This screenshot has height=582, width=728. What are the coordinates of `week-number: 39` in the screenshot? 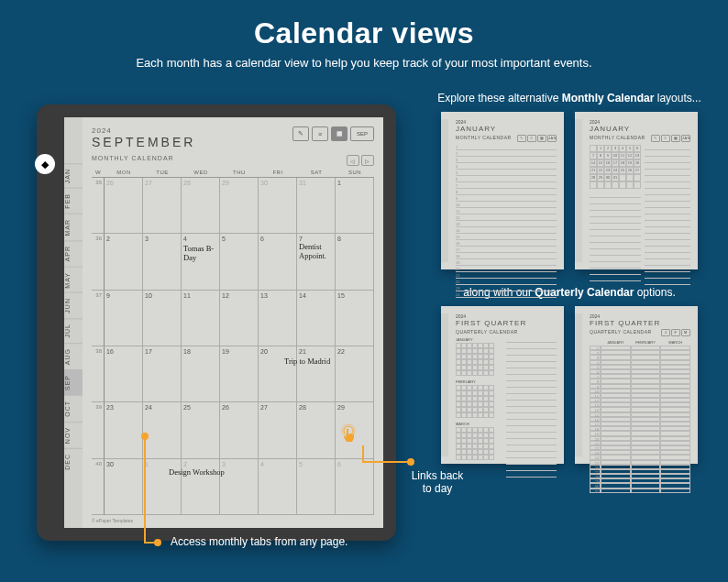 It's located at (98, 431).